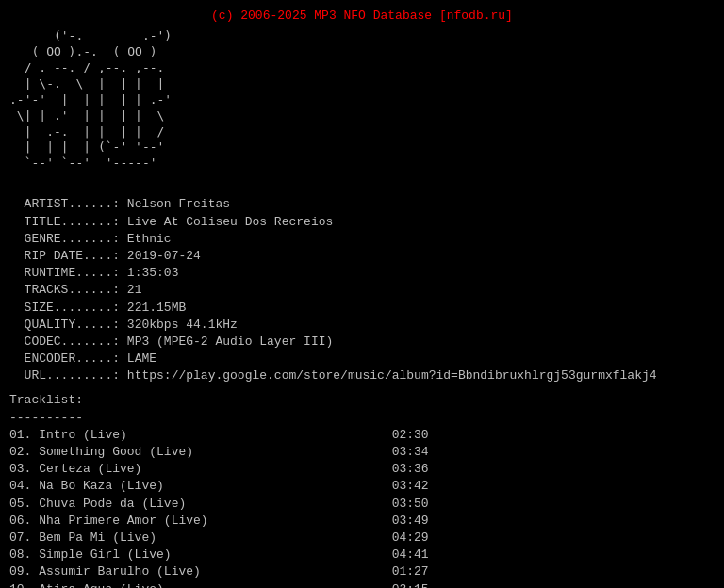 Image resolution: width=724 pixels, height=588 pixels. What do you see at coordinates (362, 538) in the screenshot?
I see `list-item: 07. Bem Pa Mi (Live) 04:29` at bounding box center [362, 538].